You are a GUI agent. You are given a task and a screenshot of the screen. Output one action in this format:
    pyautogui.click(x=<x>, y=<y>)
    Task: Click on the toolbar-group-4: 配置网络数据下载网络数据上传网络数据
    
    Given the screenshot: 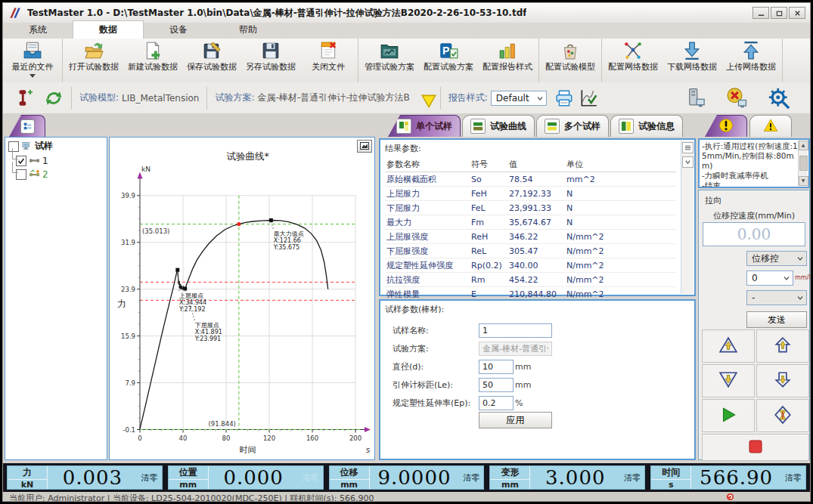 What is the action you would take?
    pyautogui.click(x=693, y=60)
    